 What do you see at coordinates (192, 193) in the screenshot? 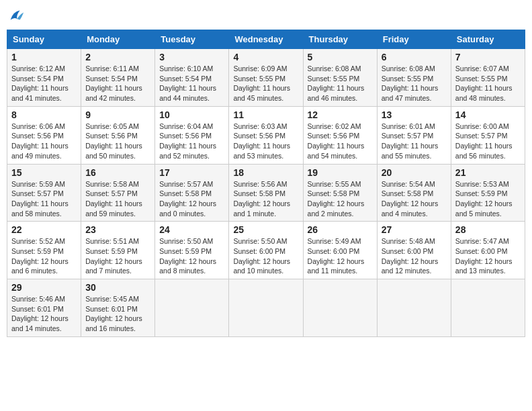
I see `calendar-cell: 17Sunrise: 5:57 AM Sunset: 5:58 PM Dayli…` at bounding box center [192, 193].